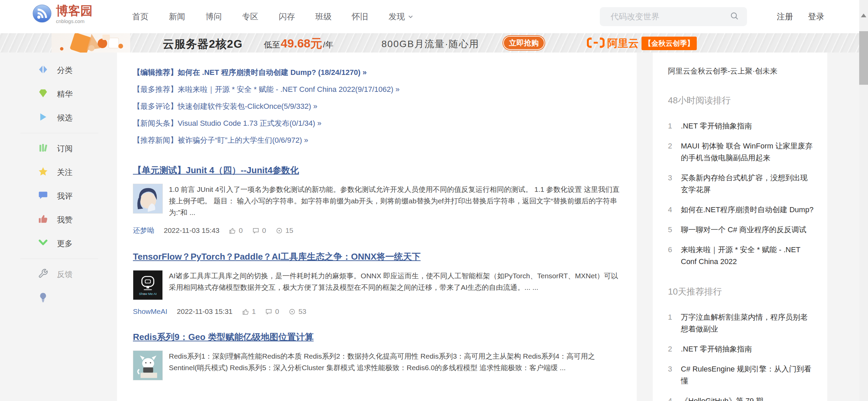  Describe the element at coordinates (864, 58) in the screenshot. I see `scrollbar-thumb` at that location.